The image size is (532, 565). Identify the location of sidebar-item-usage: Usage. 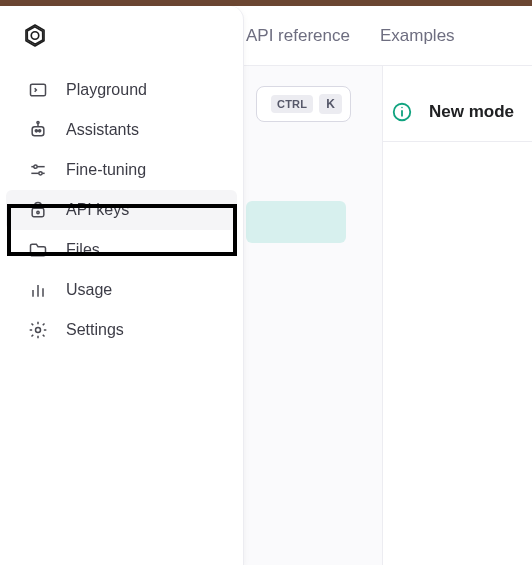
(122, 290).